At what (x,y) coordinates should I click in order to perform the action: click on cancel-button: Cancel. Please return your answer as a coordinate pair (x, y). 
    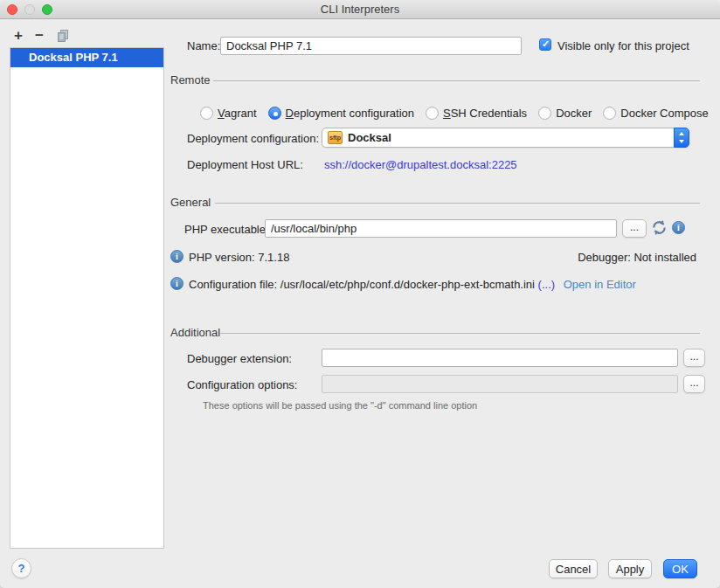
    Looking at the image, I should click on (573, 569).